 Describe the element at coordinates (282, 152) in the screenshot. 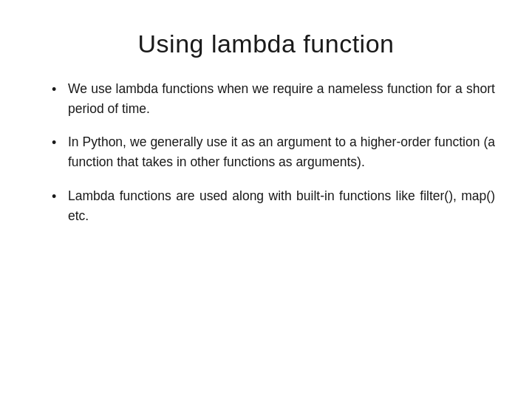

I see `bullet-text-2: In Python, we generally use it as an arg…` at that location.